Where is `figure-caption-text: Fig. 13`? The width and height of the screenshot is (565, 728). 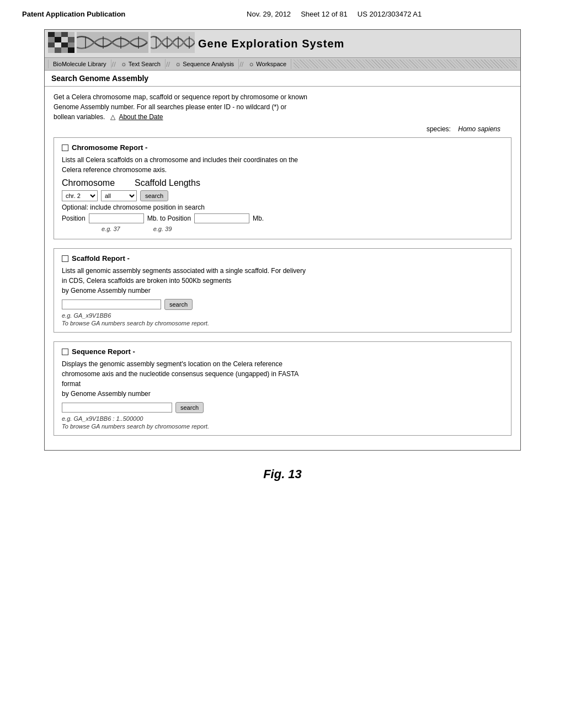 figure-caption-text: Fig. 13 is located at coordinates (282, 474).